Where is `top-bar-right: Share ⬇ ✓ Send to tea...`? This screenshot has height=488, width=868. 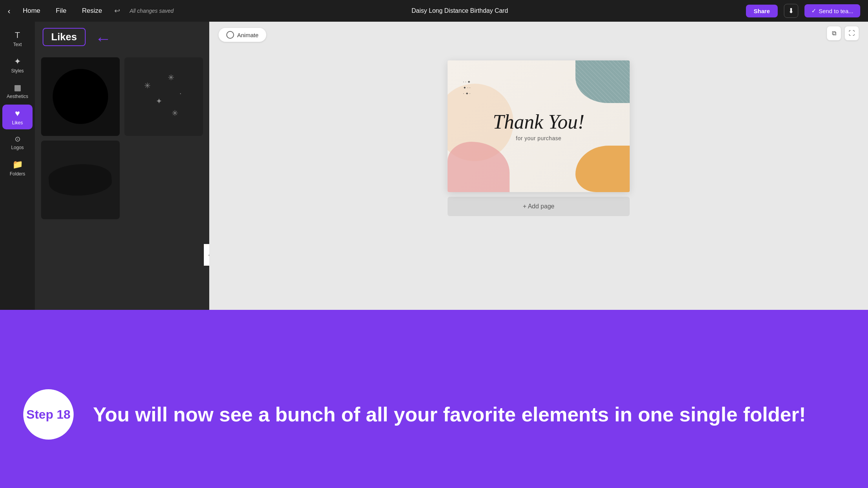 top-bar-right: Share ⬇ ✓ Send to tea... is located at coordinates (803, 11).